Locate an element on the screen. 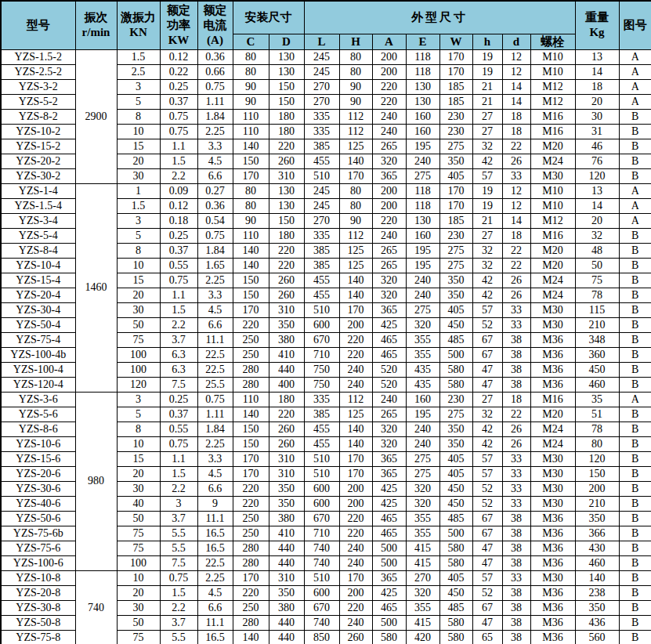 The width and height of the screenshot is (651, 644). cell-dim-d-lower: 22 is located at coordinates (516, 251).